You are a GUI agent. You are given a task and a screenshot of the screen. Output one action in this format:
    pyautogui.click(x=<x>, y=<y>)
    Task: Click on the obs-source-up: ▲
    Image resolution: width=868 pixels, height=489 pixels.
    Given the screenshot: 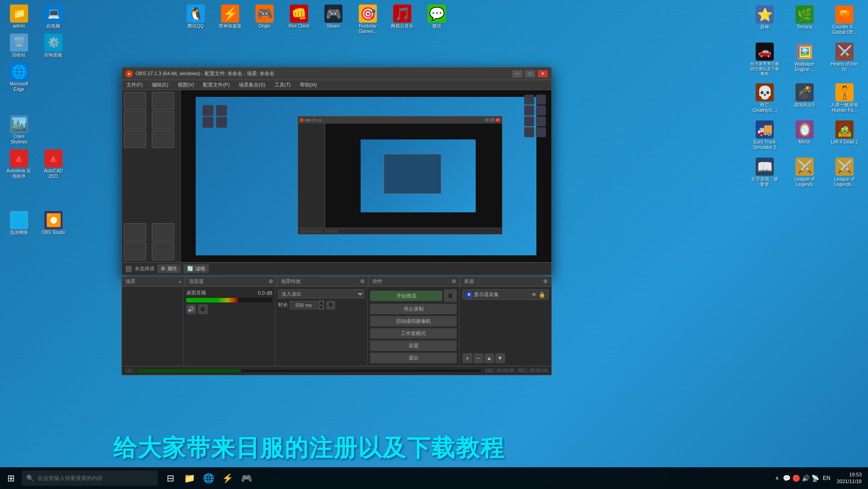 What is the action you would take?
    pyautogui.click(x=489, y=358)
    